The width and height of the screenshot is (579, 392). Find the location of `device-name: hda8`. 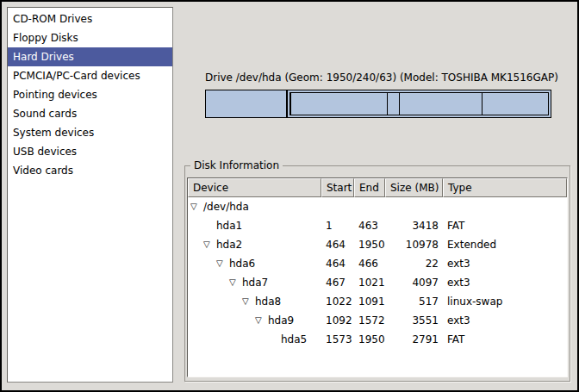

device-name: hda8 is located at coordinates (268, 302).